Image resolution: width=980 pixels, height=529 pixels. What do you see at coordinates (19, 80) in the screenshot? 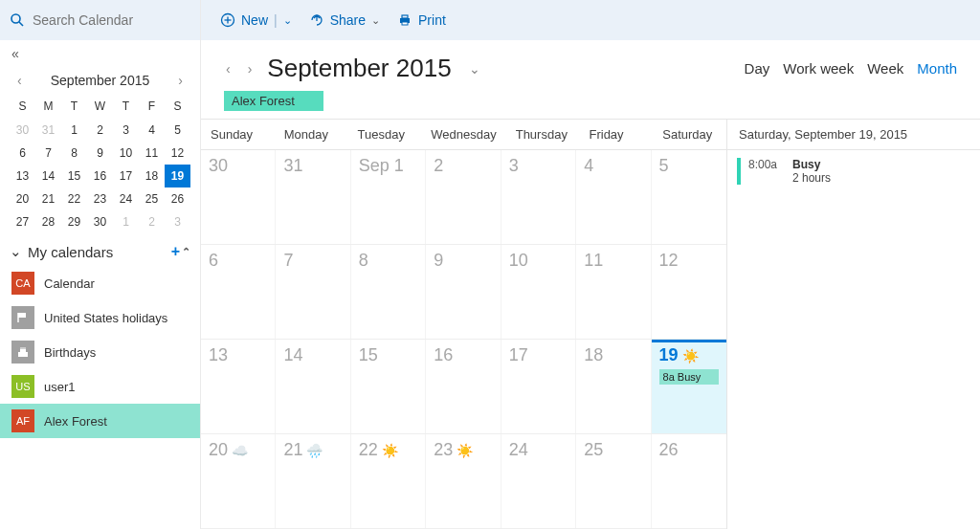
I see `mini-prev-button: ‹` at bounding box center [19, 80].